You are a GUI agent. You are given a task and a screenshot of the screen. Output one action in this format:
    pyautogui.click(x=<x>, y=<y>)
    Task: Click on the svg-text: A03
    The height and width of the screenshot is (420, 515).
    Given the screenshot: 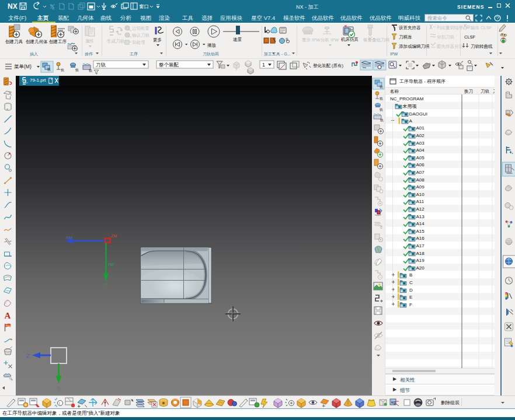 What is the action you would take?
    pyautogui.click(x=420, y=144)
    